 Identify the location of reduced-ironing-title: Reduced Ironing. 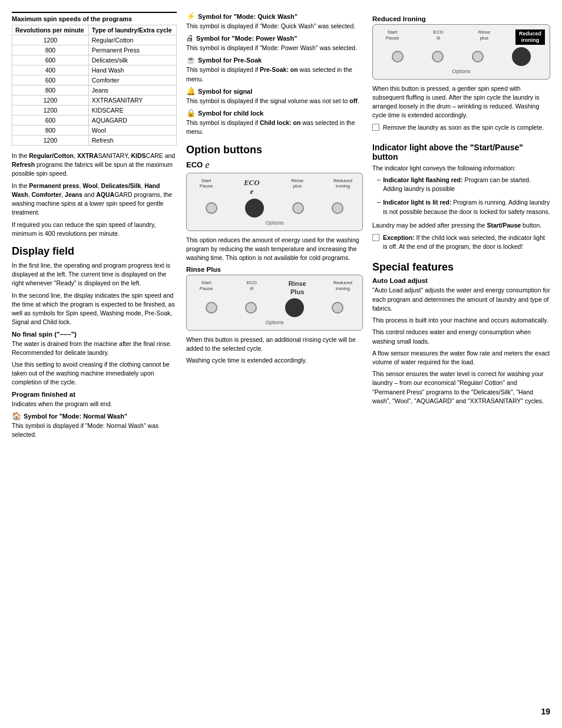
(461, 19).